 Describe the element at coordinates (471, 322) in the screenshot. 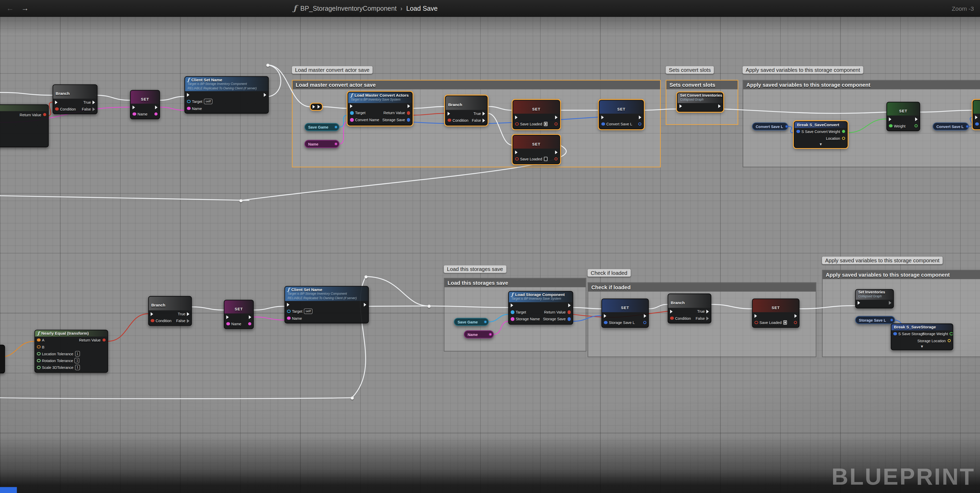

I see `node-pill-save-game-2: Save Game` at that location.